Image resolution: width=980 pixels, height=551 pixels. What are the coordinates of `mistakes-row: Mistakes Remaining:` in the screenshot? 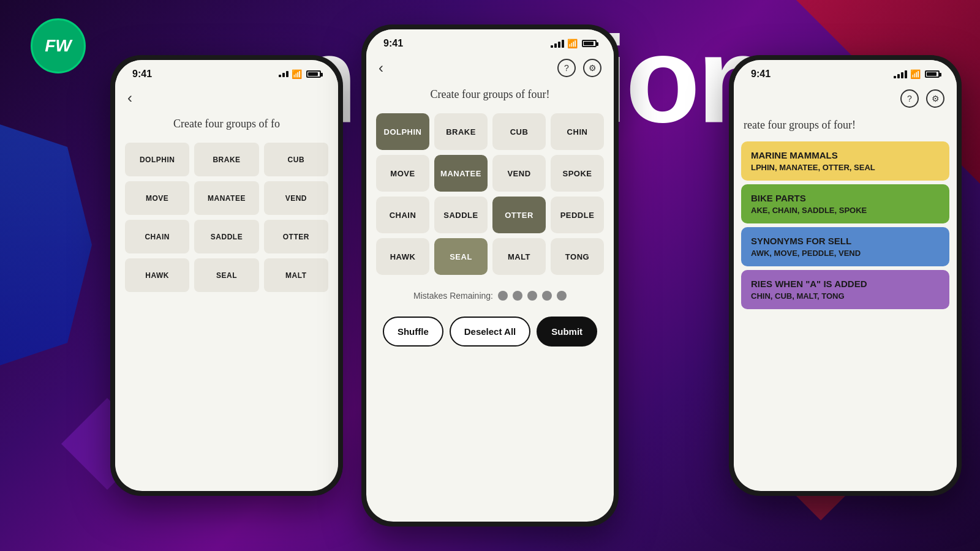 It's located at (490, 296).